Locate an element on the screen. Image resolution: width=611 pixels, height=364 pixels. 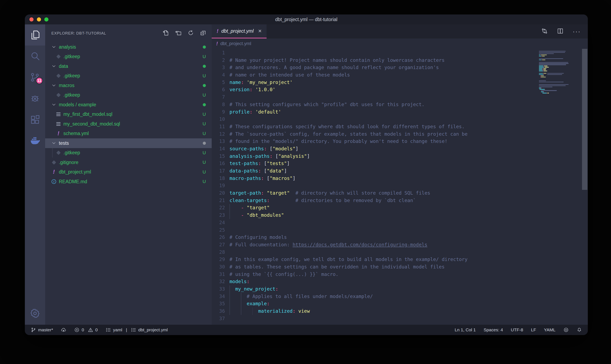
code-line-content: - "target" is located at coordinates (250, 208).